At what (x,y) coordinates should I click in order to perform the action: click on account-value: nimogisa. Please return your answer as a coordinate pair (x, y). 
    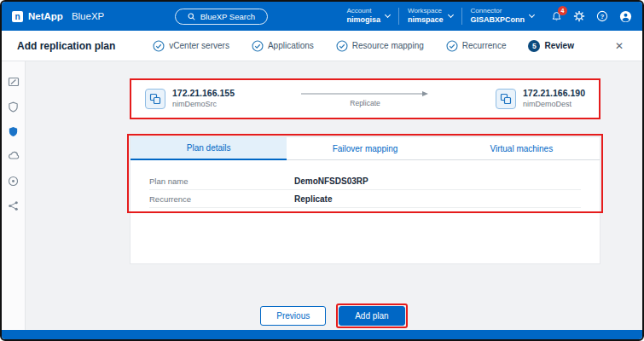
    Looking at the image, I should click on (363, 20).